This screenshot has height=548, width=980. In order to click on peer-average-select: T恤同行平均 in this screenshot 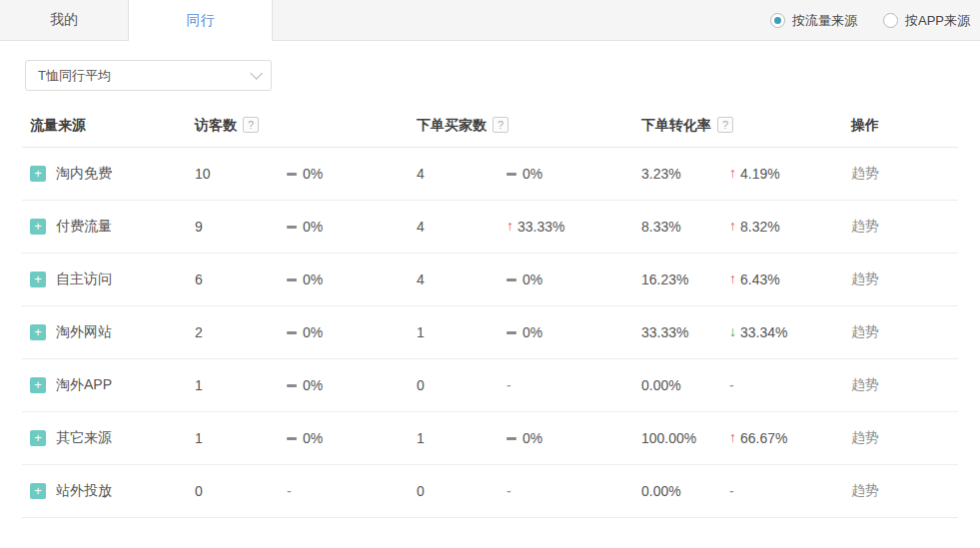, I will do `click(148, 76)`.